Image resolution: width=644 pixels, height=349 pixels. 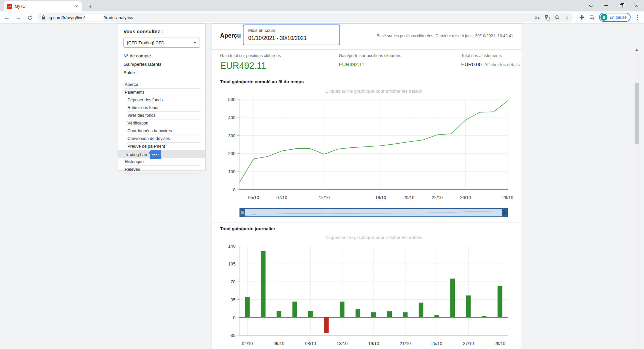 What do you see at coordinates (162, 139) in the screenshot?
I see `sidebar-item-conversion: Conversion de devises` at bounding box center [162, 139].